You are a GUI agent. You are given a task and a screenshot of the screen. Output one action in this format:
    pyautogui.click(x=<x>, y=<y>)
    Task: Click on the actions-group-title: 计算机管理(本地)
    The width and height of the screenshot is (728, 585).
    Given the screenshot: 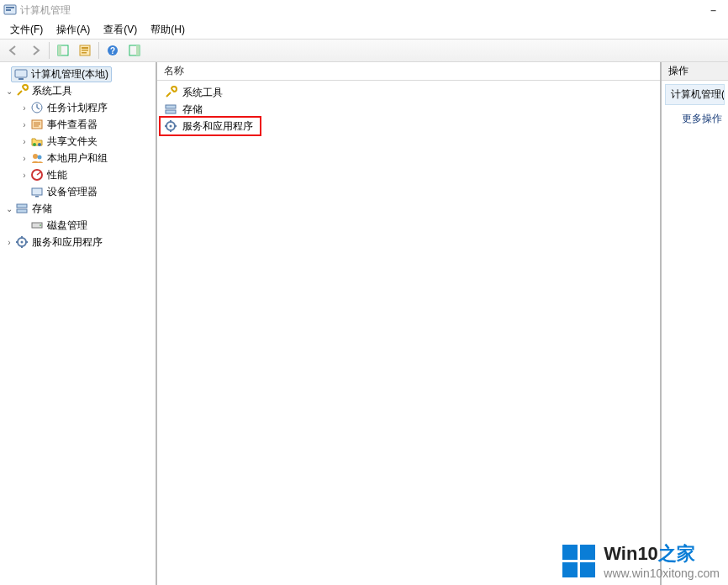 What is the action you would take?
    pyautogui.click(x=694, y=94)
    